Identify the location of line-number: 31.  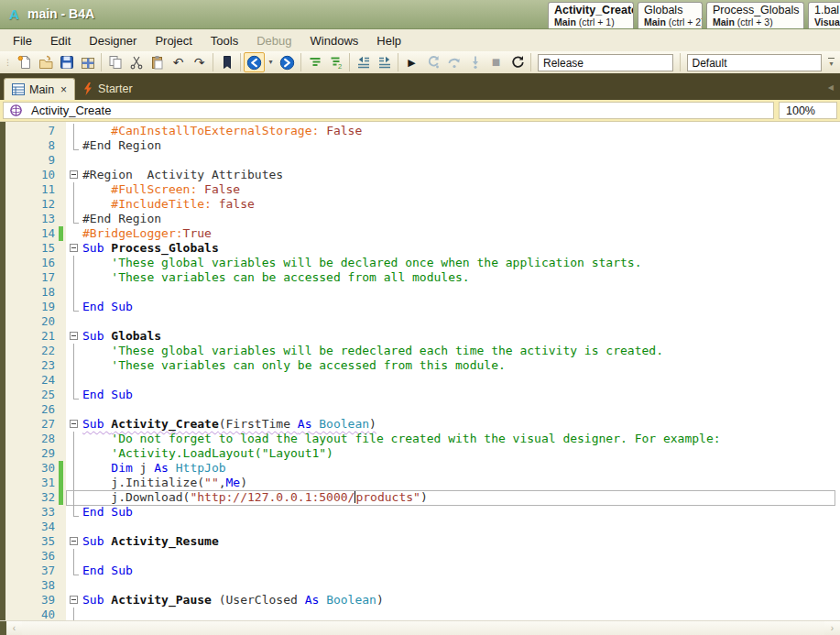
(27, 483).